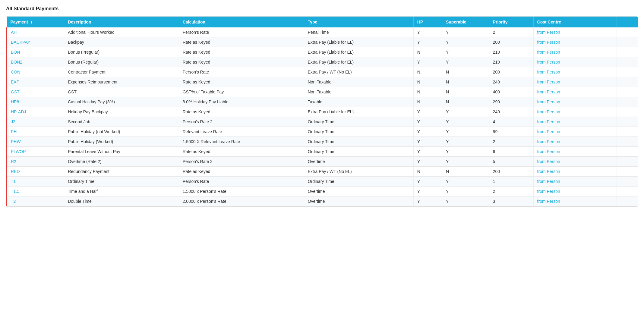 This screenshot has height=320, width=644. Describe the element at coordinates (15, 102) in the screenshot. I see `payment-link: HP8` at that location.